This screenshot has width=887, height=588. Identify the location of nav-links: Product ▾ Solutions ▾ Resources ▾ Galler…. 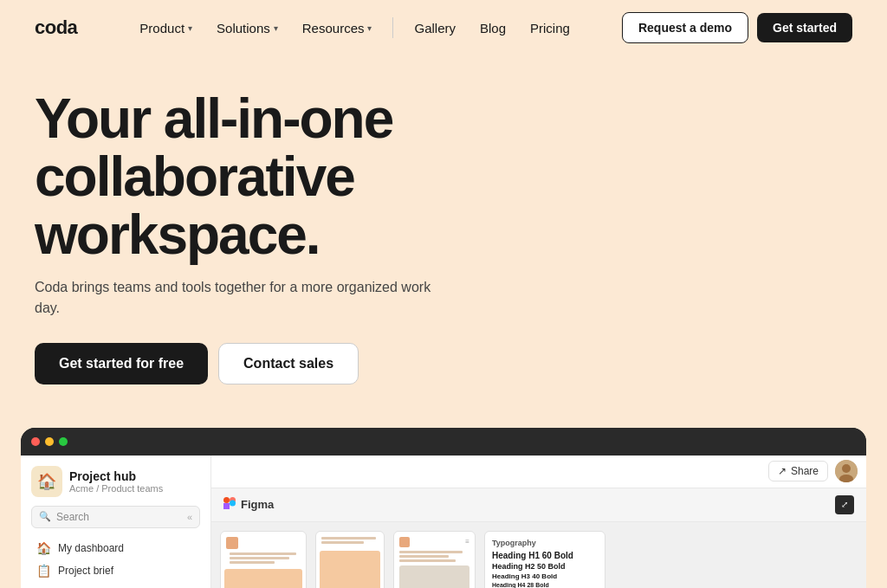
(376, 28).